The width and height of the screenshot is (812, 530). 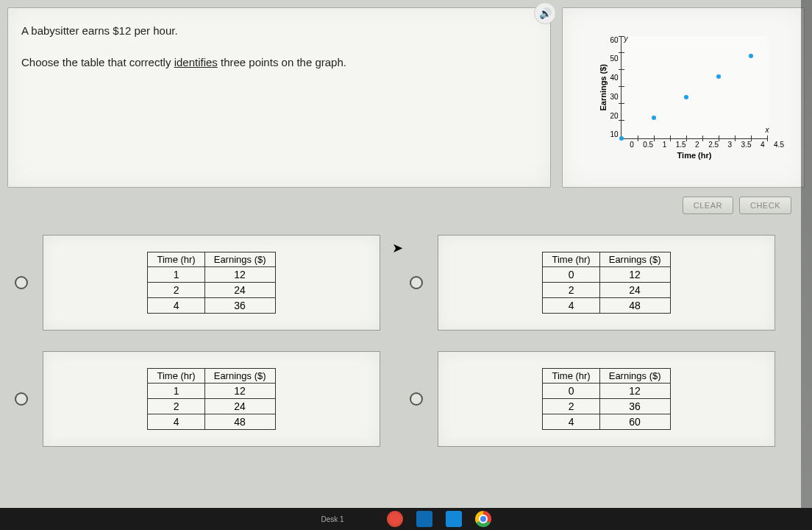 I want to click on clear-button: CLEAR, so click(x=708, y=205).